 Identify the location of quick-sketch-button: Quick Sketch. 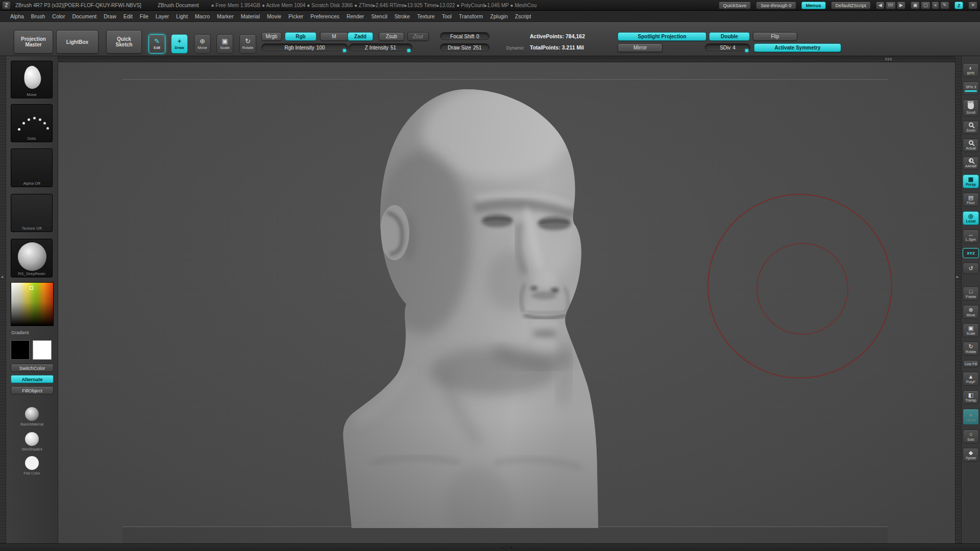
(124, 42).